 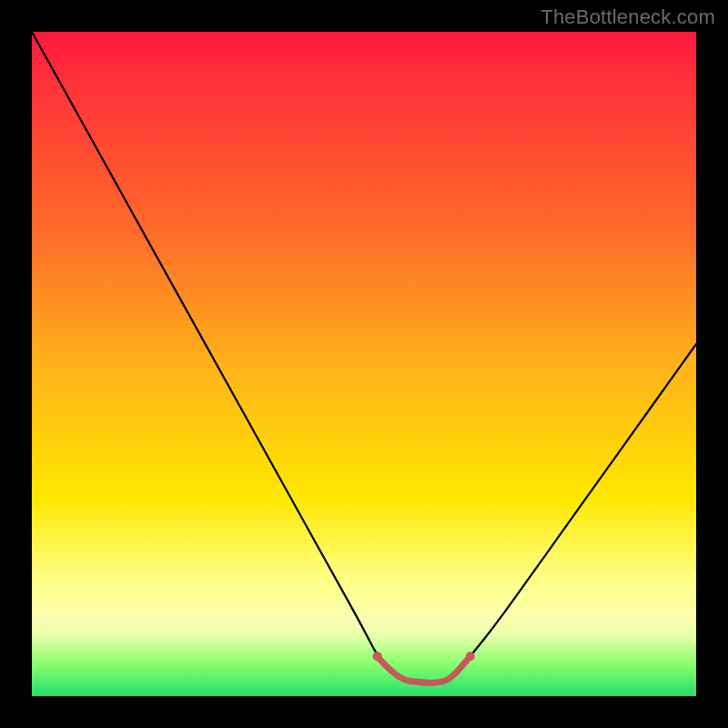 What do you see at coordinates (424, 670) in the screenshot?
I see `trough-highlight-line` at bounding box center [424, 670].